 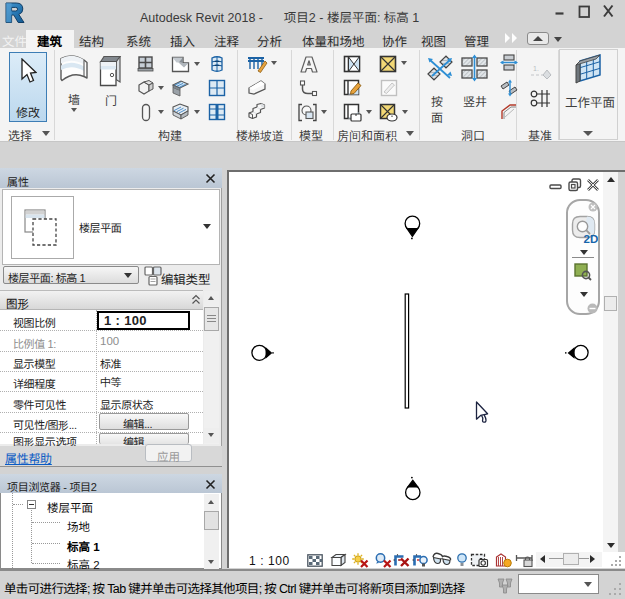 I want to click on svg-text: 1., so click(x=536, y=68).